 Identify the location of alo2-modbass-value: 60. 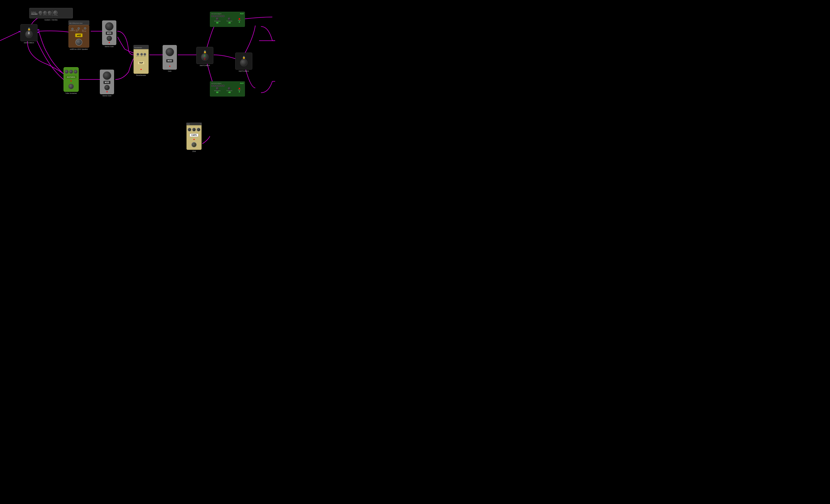
(217, 92).